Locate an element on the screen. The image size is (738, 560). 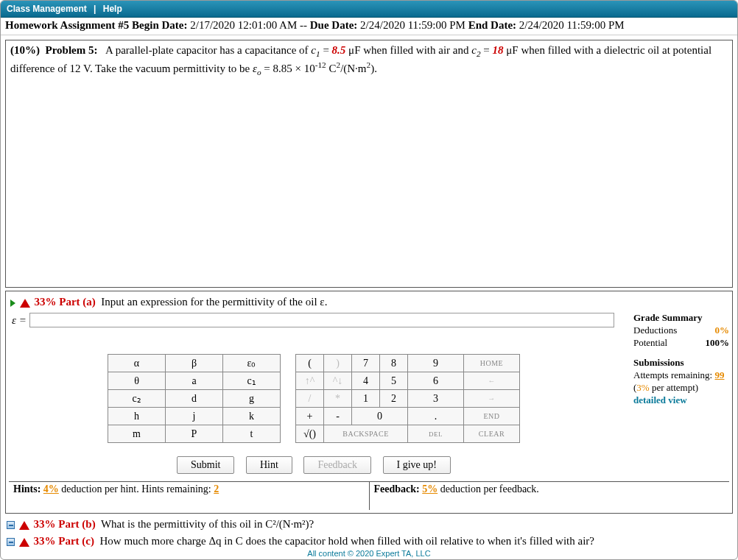
key-3: 3 is located at coordinates (436, 399).